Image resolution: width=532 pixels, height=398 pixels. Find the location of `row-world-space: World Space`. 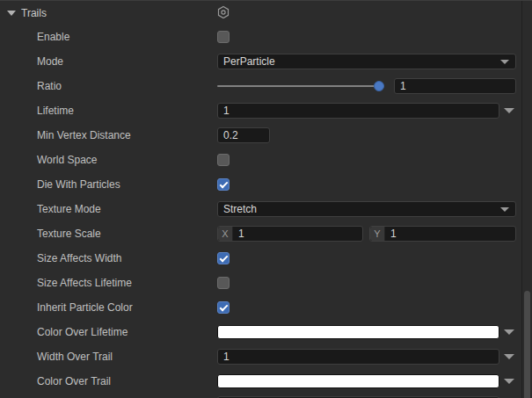

row-world-space: World Space is located at coordinates (266, 160).